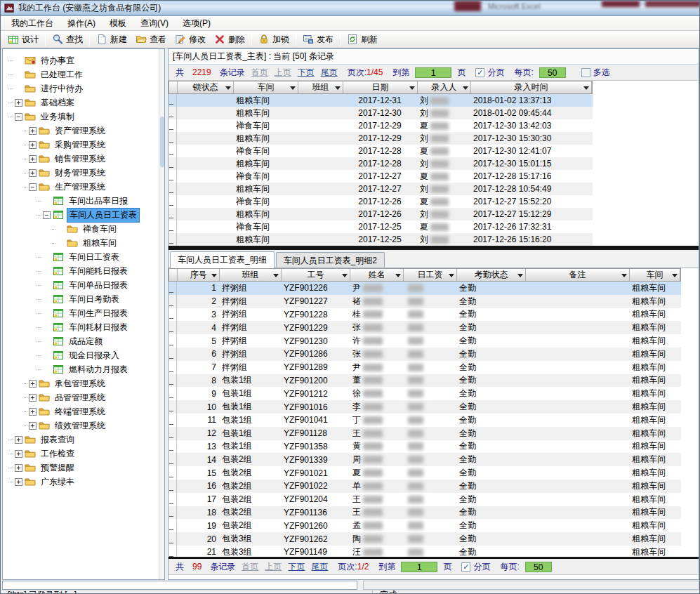 The image size is (700, 594). Describe the element at coordinates (491, 275) in the screenshot. I see `column-header: 考勤状态` at that location.